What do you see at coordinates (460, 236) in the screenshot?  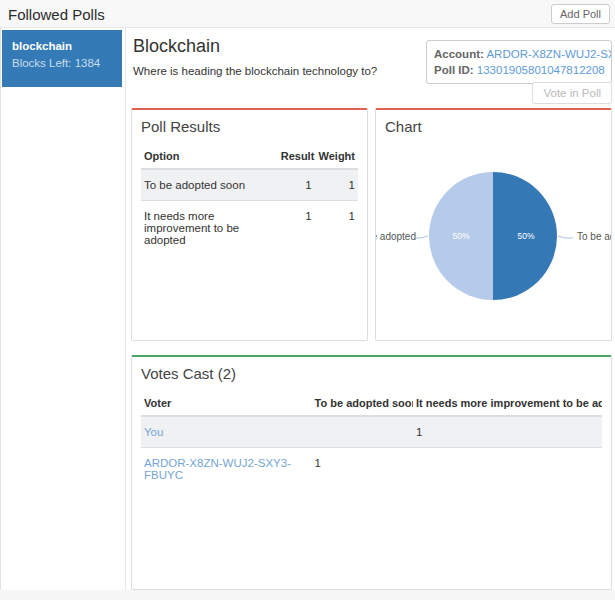 I see `pie-percent-left: 50%` at bounding box center [460, 236].